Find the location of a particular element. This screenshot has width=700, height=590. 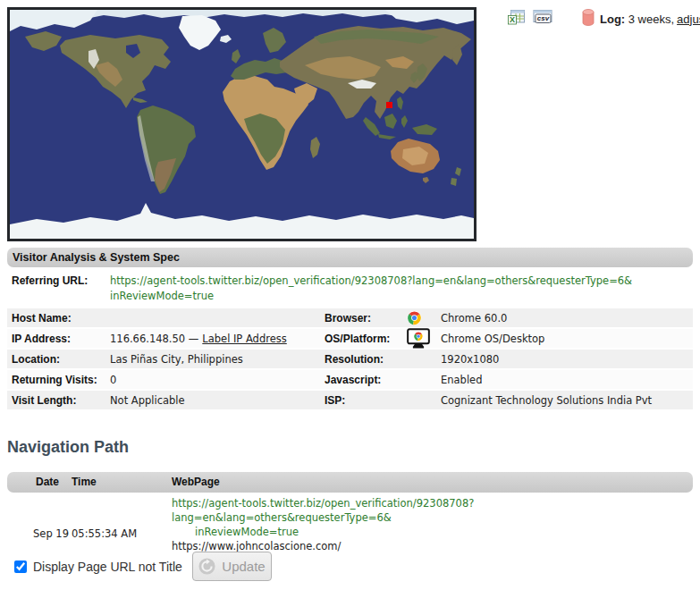

bottom-controls: Display Page URL not Title Update is located at coordinates (186, 568).